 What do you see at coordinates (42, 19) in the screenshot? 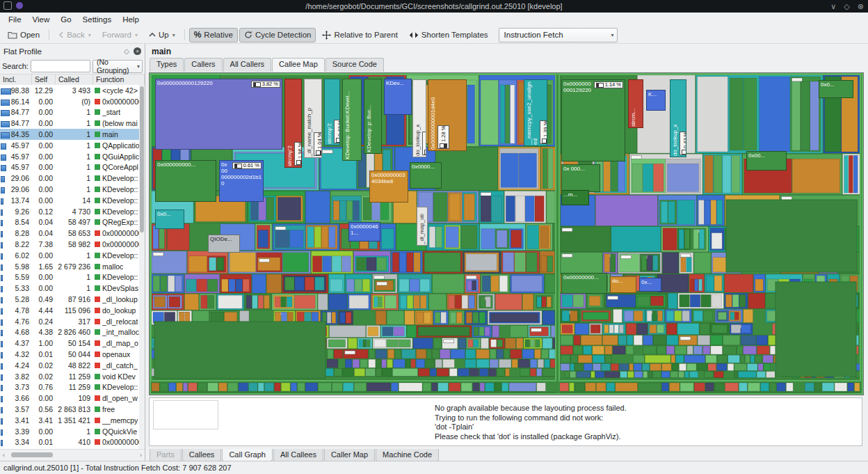
I see `menu-view: View` at bounding box center [42, 19].